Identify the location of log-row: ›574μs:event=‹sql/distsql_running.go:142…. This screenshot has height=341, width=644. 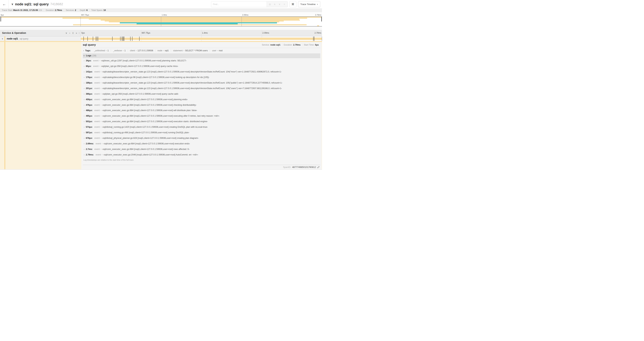
(202, 127).